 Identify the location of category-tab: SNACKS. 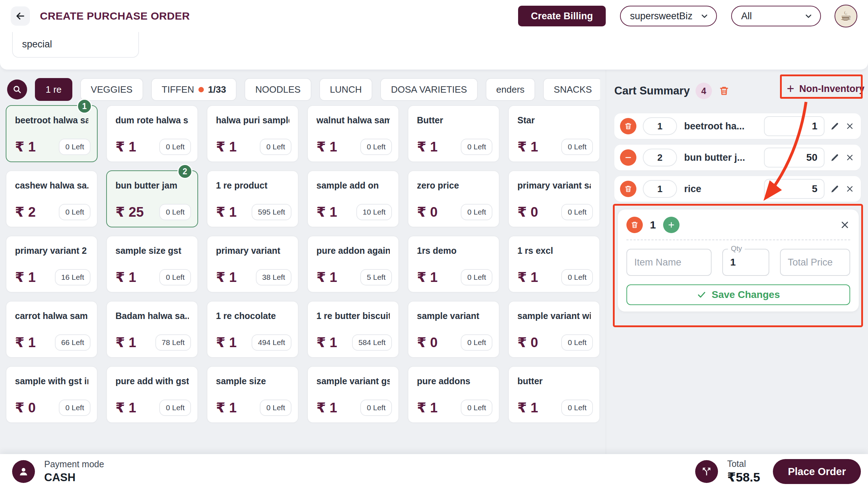
(572, 89).